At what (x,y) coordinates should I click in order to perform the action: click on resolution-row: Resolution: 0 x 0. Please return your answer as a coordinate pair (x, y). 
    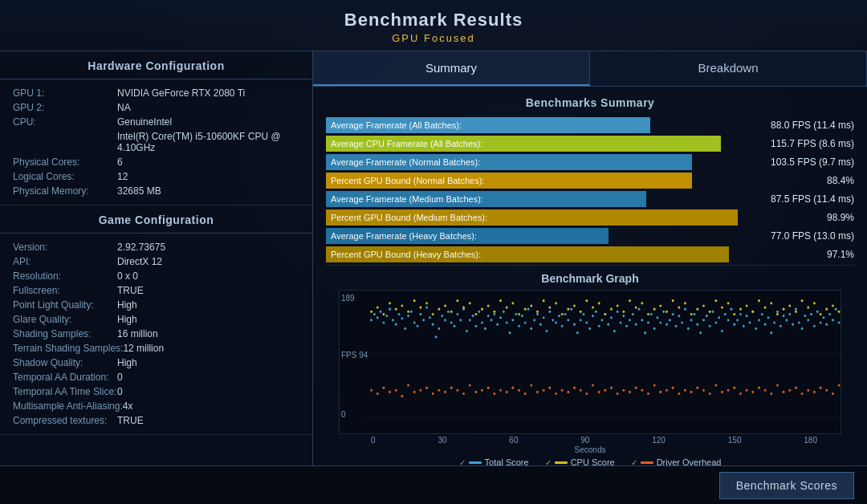
    Looking at the image, I should click on (156, 276).